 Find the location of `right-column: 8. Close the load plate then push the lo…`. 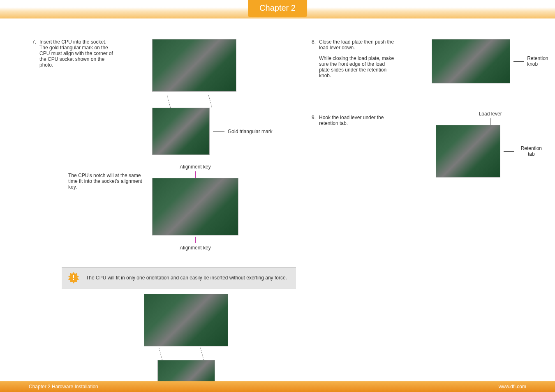

right-column: 8. Close the load plate then push the lo… is located at coordinates (423, 88).